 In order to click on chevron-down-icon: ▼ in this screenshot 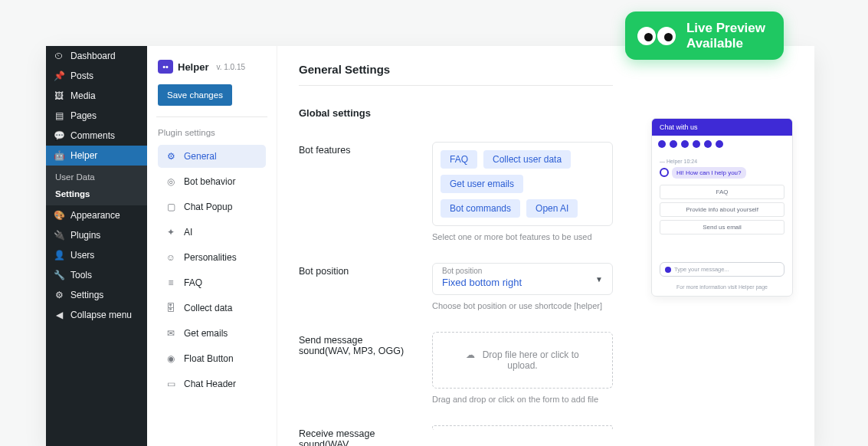, I will do `click(599, 279)`.